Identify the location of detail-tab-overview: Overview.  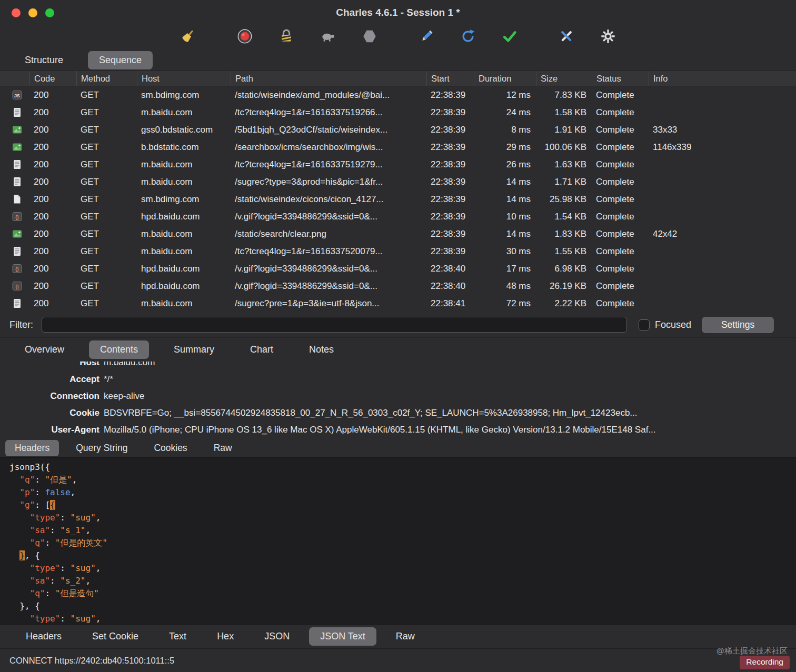
(44, 349).